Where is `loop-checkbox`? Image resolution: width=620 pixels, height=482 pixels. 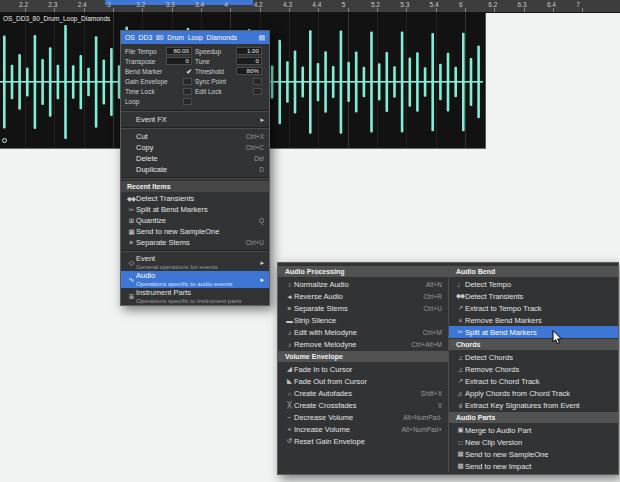
loop-checkbox is located at coordinates (188, 102).